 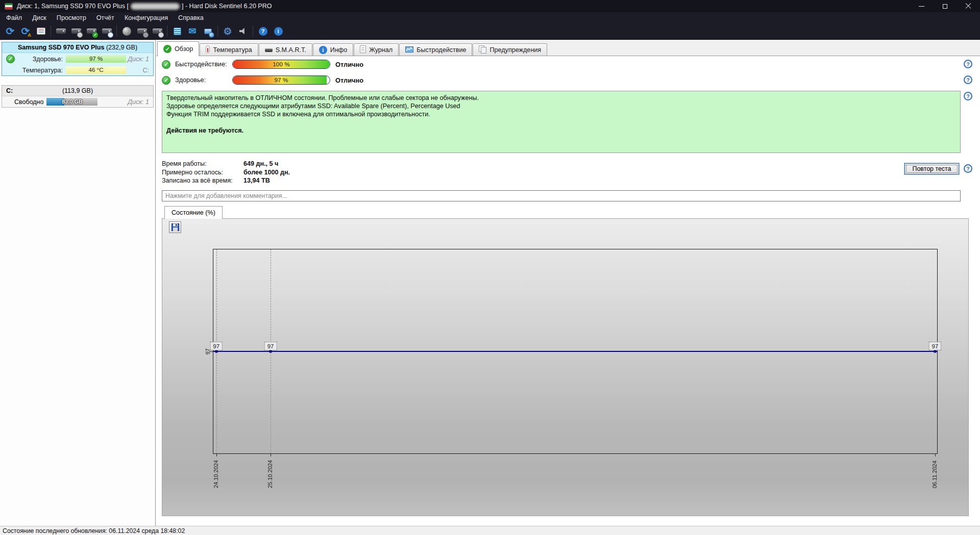 I want to click on x-axis-date-label: 24.10.2024, so click(x=216, y=474).